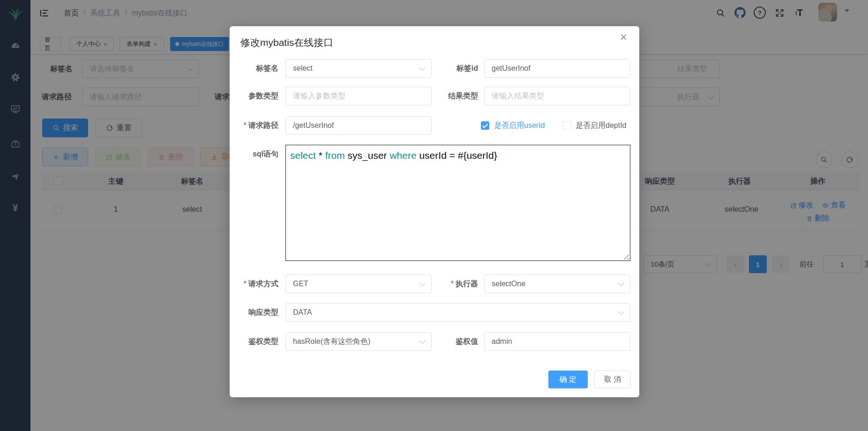  I want to click on enable-deptid-label: 是否启用deptId, so click(601, 126).